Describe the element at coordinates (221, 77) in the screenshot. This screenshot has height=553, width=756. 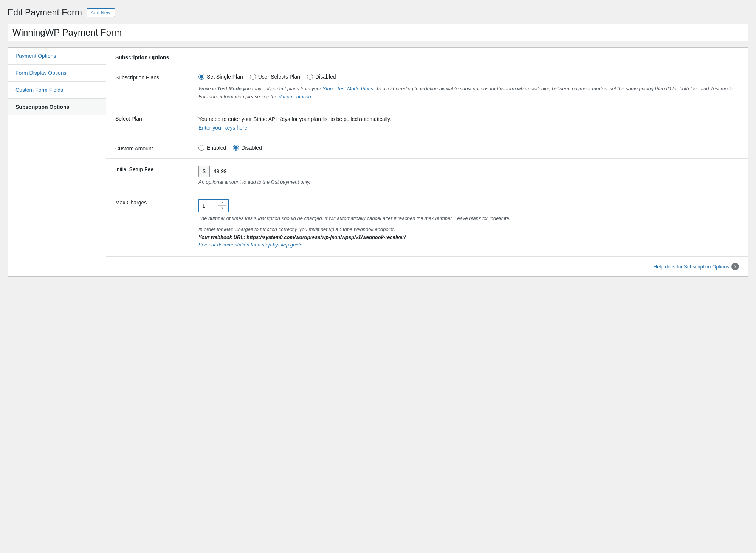
I see `set-single-plan-label: Set Single Plan` at that location.